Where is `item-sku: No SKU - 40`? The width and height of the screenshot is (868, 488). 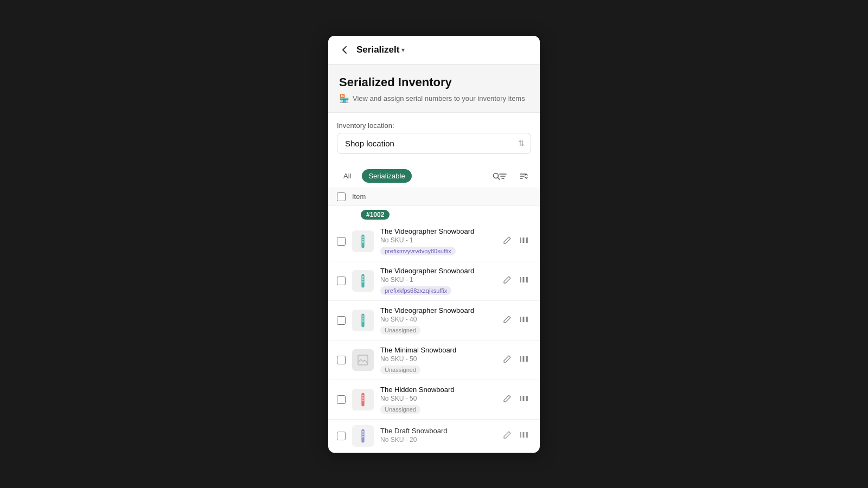
item-sku: No SKU - 40 is located at coordinates (441, 319).